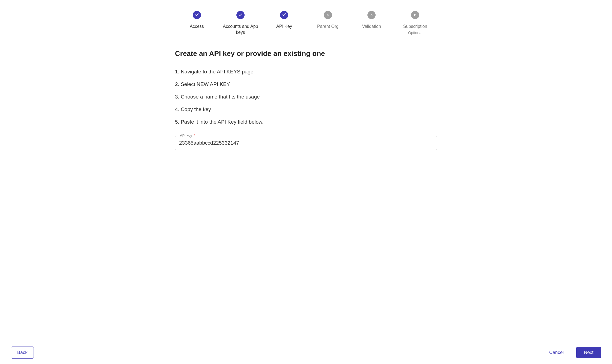 The image size is (612, 364). I want to click on instruction-item: Navigate to the API KEYS page, so click(306, 72).